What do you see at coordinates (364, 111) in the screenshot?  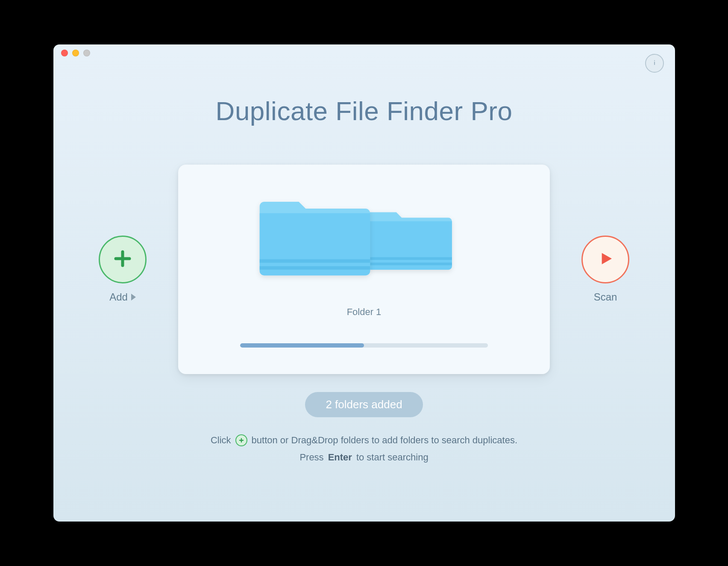 I see `app-title: Duplicate File Finder Pro` at bounding box center [364, 111].